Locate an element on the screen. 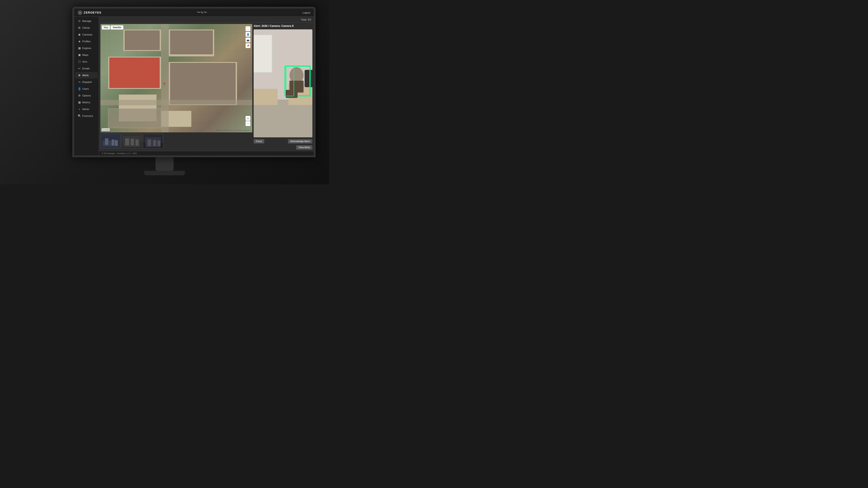  sidebar-item-clients: ⊞ Clients is located at coordinates (86, 28).